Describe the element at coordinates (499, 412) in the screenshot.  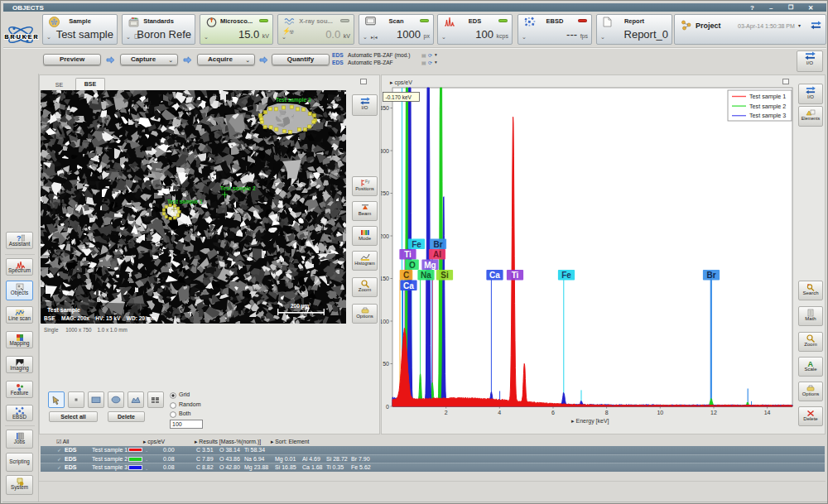
I see `svg-text: 4` at that location.